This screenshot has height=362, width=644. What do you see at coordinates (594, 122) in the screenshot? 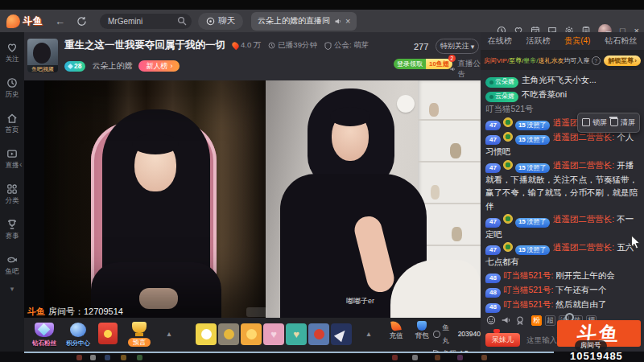
I see `锁屏-button: 锁屏` at bounding box center [594, 122].